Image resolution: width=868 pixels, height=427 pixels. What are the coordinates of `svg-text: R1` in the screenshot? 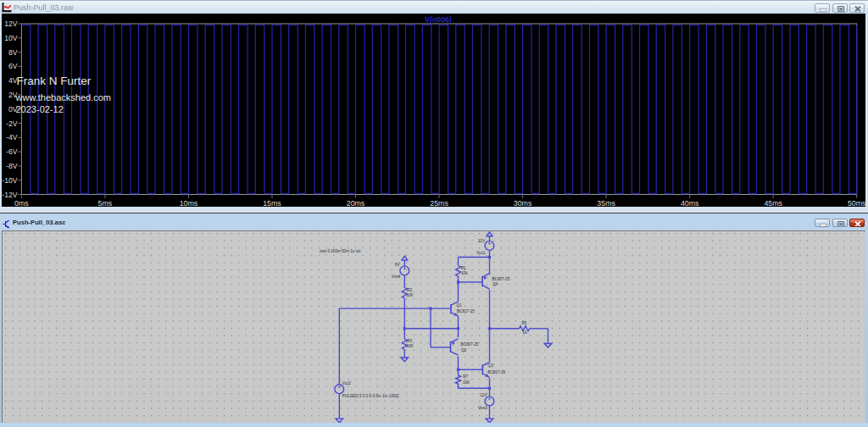 It's located at (464, 268).